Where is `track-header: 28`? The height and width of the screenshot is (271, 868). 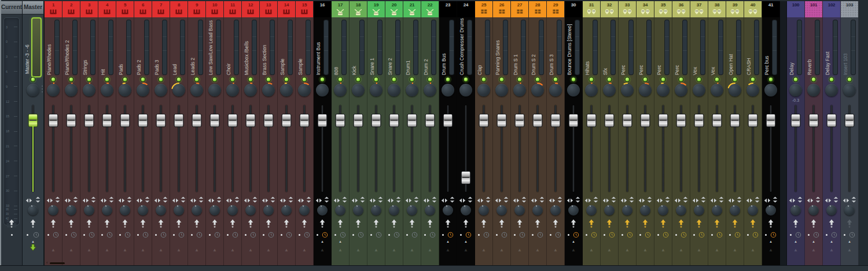 track-header: 28 is located at coordinates (538, 9).